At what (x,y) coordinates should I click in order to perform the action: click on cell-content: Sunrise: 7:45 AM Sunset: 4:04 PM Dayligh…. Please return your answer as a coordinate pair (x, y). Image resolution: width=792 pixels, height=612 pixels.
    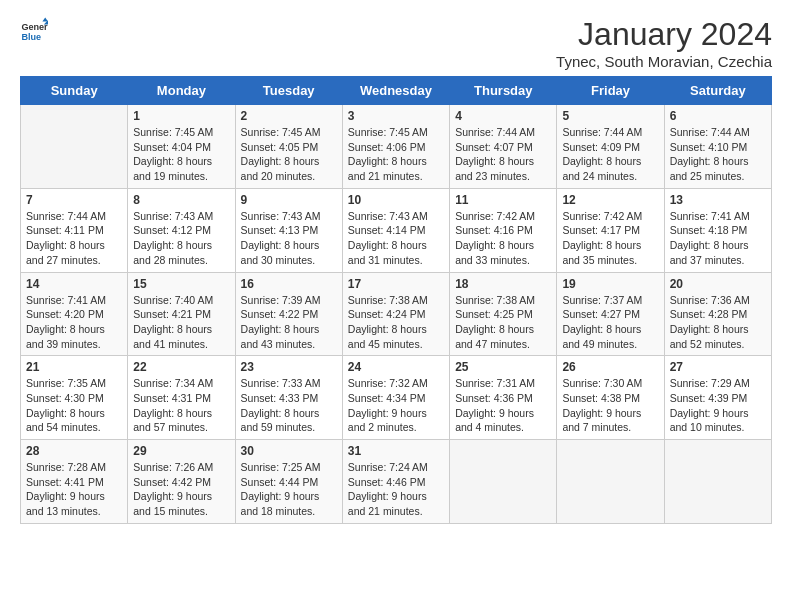
    Looking at the image, I should click on (181, 154).